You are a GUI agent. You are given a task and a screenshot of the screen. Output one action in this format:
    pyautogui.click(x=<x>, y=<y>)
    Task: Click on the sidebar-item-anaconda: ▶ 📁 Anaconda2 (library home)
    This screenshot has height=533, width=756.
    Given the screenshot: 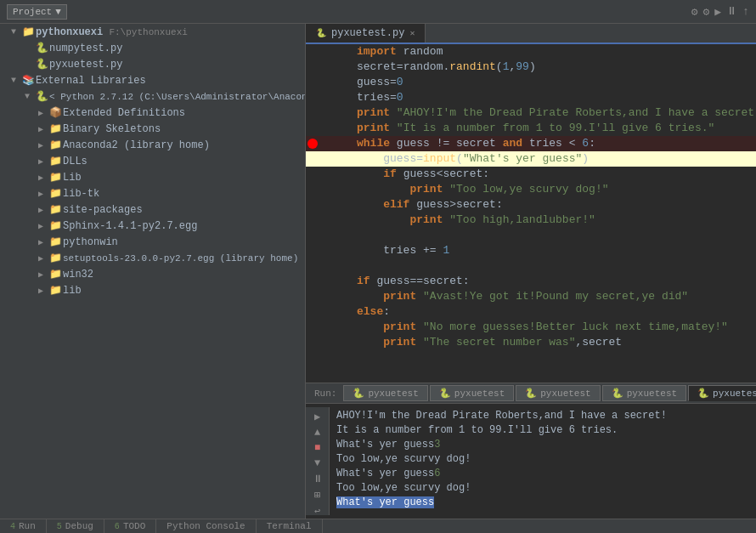 What is the action you would take?
    pyautogui.click(x=153, y=145)
    